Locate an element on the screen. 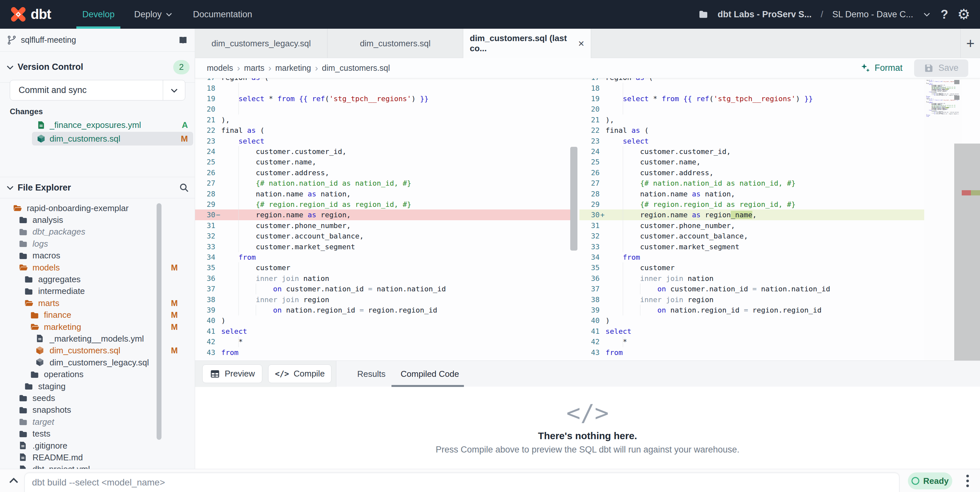 Image resolution: width=980 pixels, height=492 pixels. tree-item-tests: tests is located at coordinates (97, 434).